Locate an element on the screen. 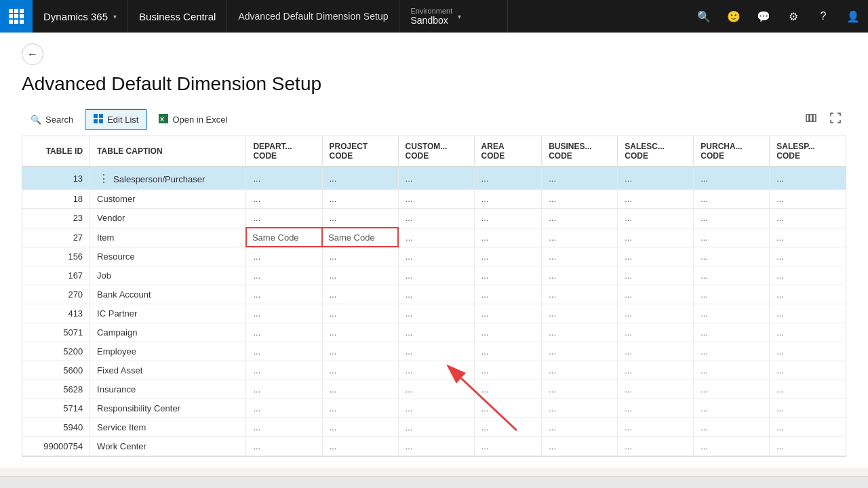 This screenshot has width=868, height=488. environment-selector: Environment Sandbox ▾ is located at coordinates (454, 16).